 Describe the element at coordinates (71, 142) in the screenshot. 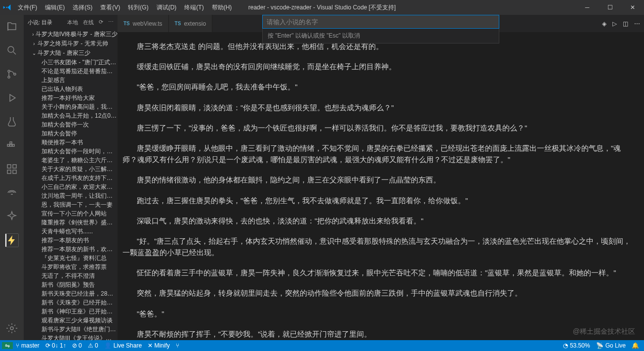

I see `chapter-item: 顺便推荐一本书` at that location.